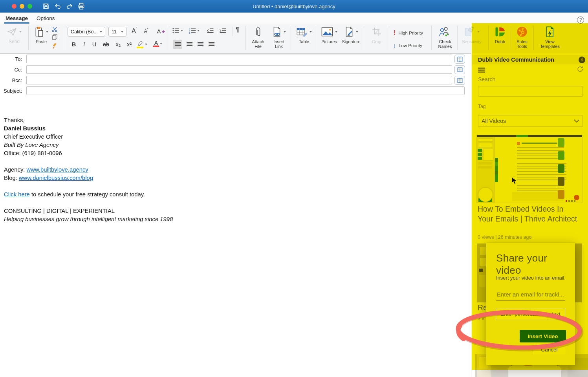 This screenshot has height=377, width=588. What do you see at coordinates (500, 32) in the screenshot?
I see `dubb-logo-icon` at bounding box center [500, 32].